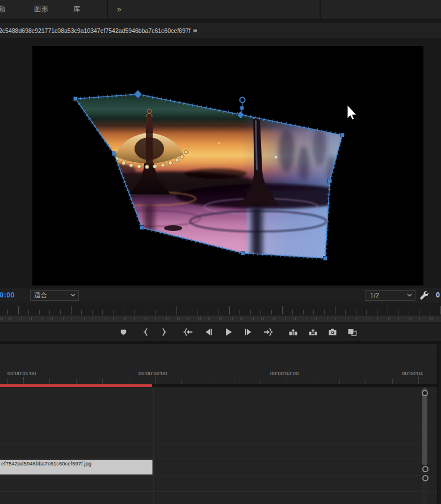 The height and width of the screenshot is (504, 441). Describe the element at coordinates (220, 10) in the screenshot. I see `panel-tab-bar: 频 图形 库 »` at that location.